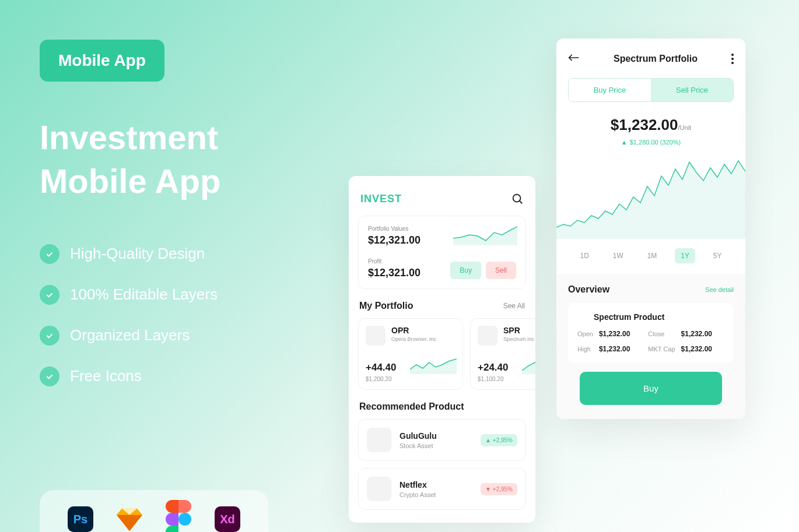  Describe the element at coordinates (442, 464) in the screenshot. I see `recommended-list: GuluGulu Stock Asset ▲ +2,95% Netflex Cr…` at that location.